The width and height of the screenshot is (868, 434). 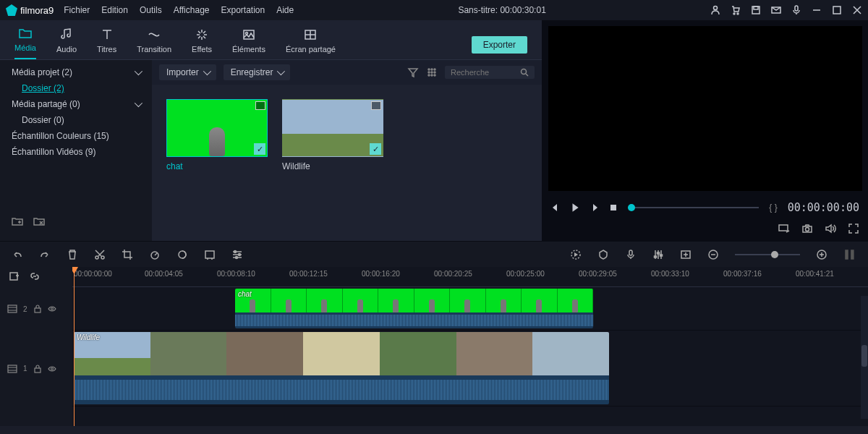 I want to click on thumbnail-wildlife: ✓ Wildlife, so click(x=333, y=135).